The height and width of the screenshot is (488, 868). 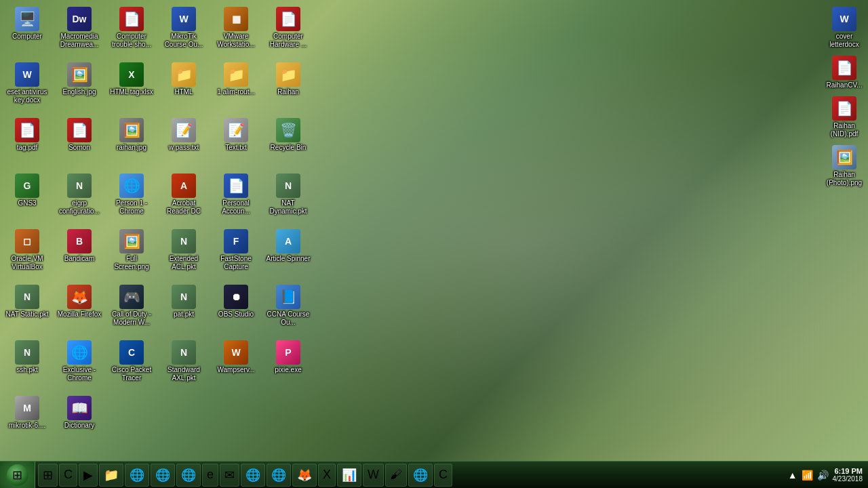 I want to click on icon-label-raihan-jpg: raihan.jpg, so click(x=132, y=148).